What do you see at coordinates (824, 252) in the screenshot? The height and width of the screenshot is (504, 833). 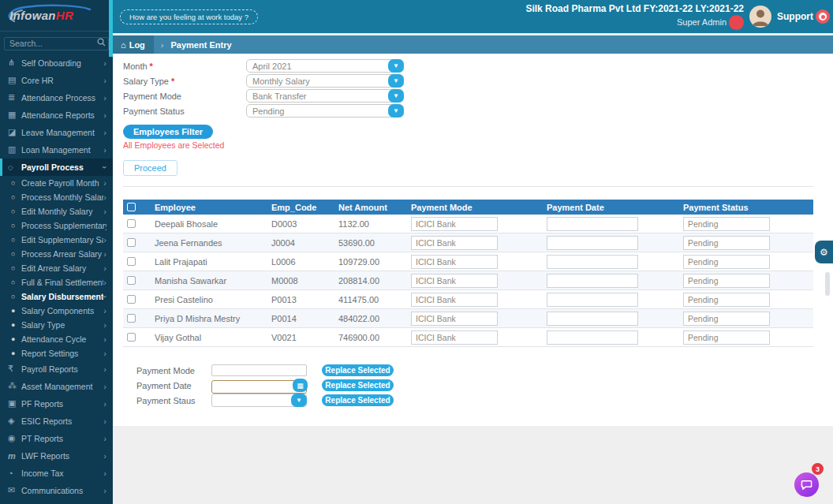 I see `settings-gear-button: ⚙` at bounding box center [824, 252].